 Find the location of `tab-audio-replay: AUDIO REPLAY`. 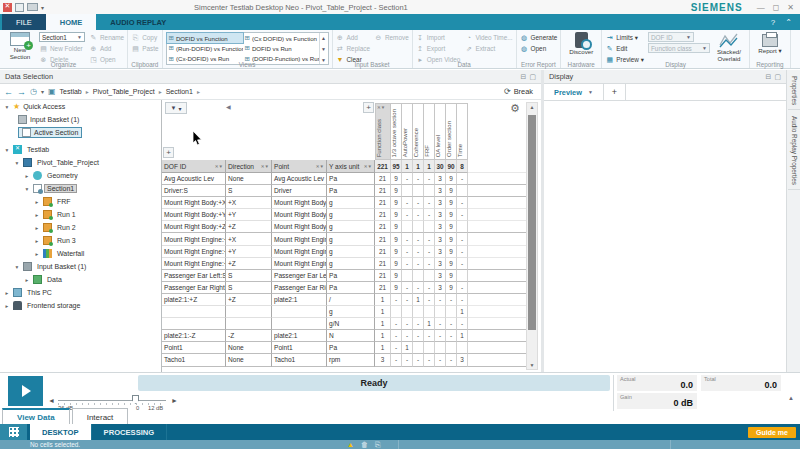

tab-audio-replay: AUDIO REPLAY is located at coordinates (138, 22).